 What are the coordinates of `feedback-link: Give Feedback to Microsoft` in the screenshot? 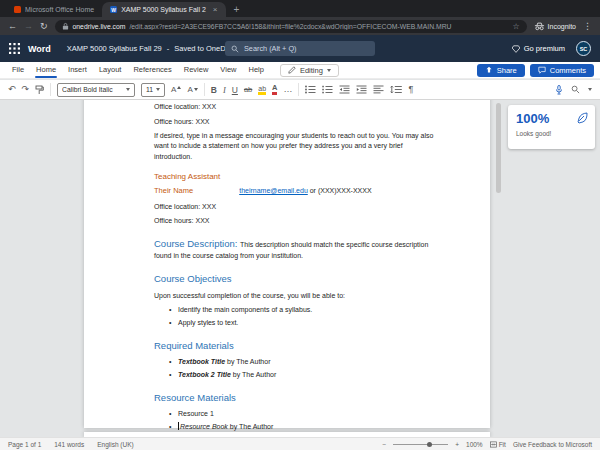 It's located at (552, 444).